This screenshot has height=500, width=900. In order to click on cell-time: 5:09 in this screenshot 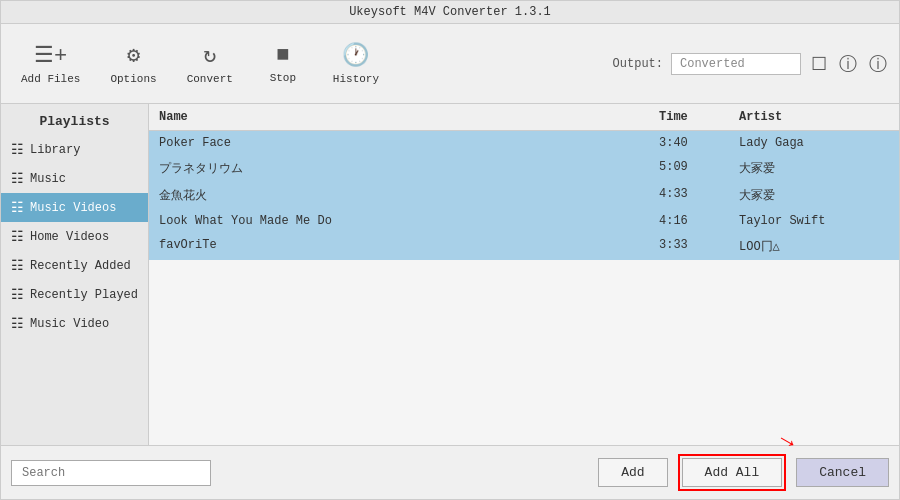, I will do `click(699, 168)`.